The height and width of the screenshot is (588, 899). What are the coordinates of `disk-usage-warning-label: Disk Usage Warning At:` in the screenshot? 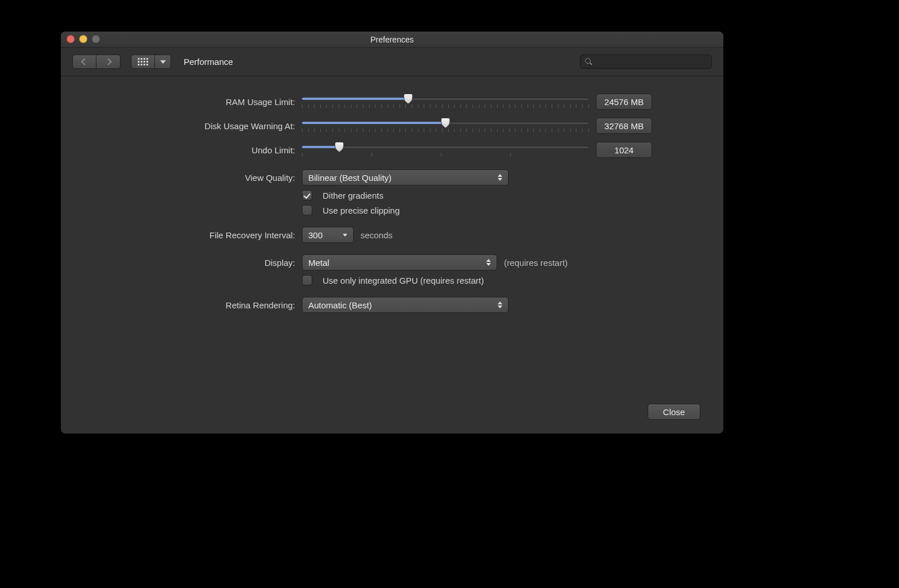 It's located at (193, 126).